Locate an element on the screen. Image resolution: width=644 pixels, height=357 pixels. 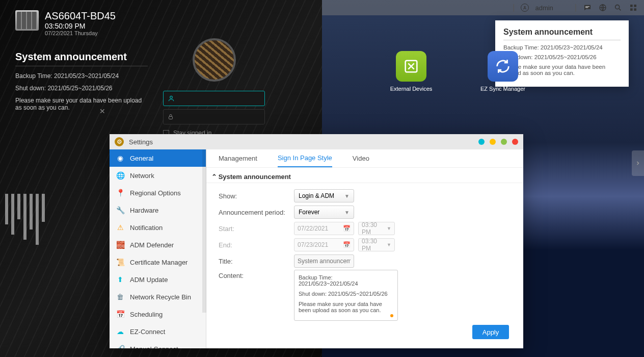
login-announce-line2: Shut down: 2021/05/25~2021/05/26 is located at coordinates (82, 88).